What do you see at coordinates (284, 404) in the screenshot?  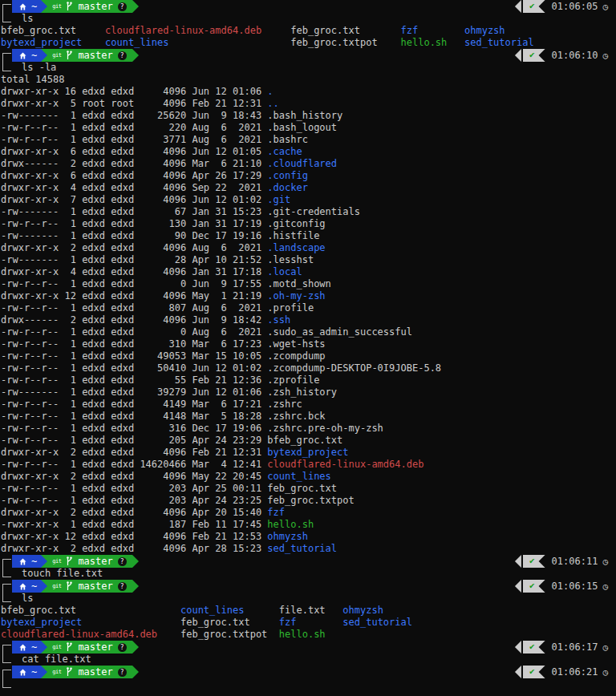 I see `output-text: .zshrc` at bounding box center [284, 404].